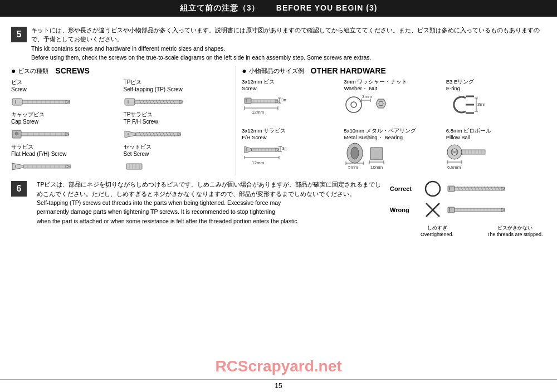 Image resolution: width=557 pixels, height=392 pixels. I want to click on hw-item-pillow: 6.8mm ピロボール Pillow Ball, so click(496, 151).